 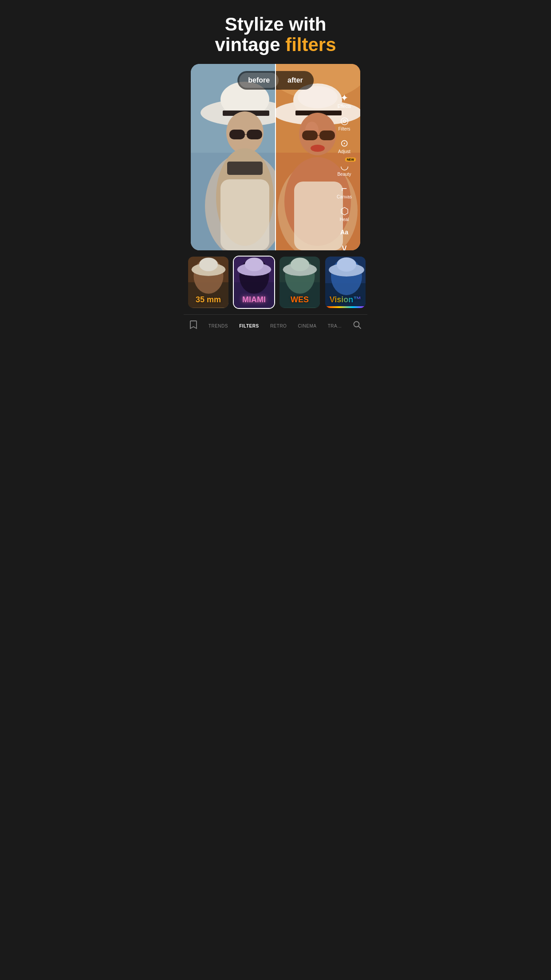 What do you see at coordinates (276, 157) in the screenshot?
I see `split-divider` at bounding box center [276, 157].